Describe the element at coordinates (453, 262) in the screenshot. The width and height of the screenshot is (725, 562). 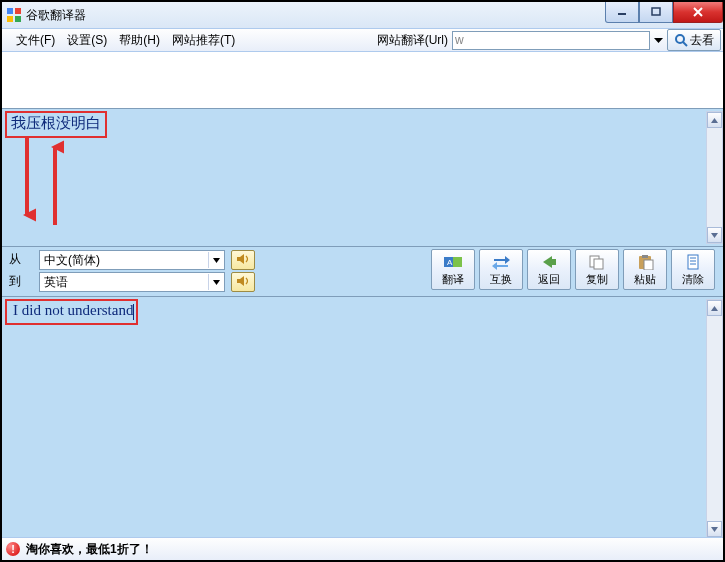
I see `translate-icon: A` at that location.